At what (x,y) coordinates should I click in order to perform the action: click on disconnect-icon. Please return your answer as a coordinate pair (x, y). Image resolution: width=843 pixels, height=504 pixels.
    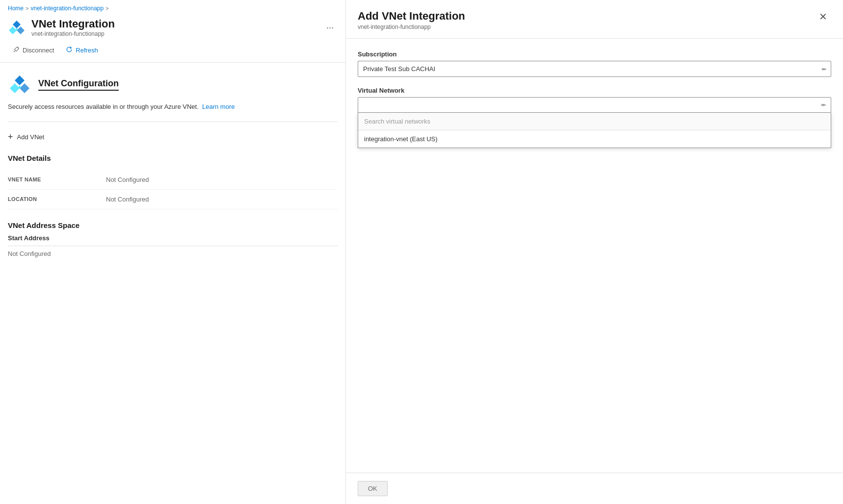
    Looking at the image, I should click on (16, 50).